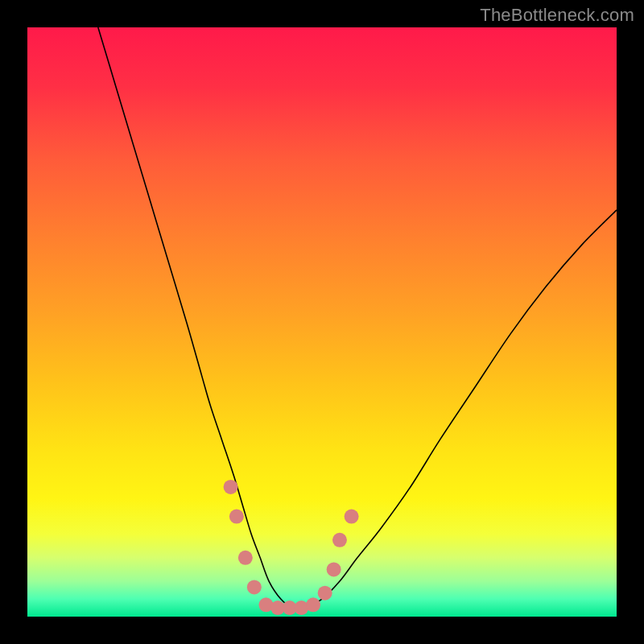 The image size is (644, 644). Describe the element at coordinates (291, 547) in the screenshot. I see `highlight-markers` at that location.